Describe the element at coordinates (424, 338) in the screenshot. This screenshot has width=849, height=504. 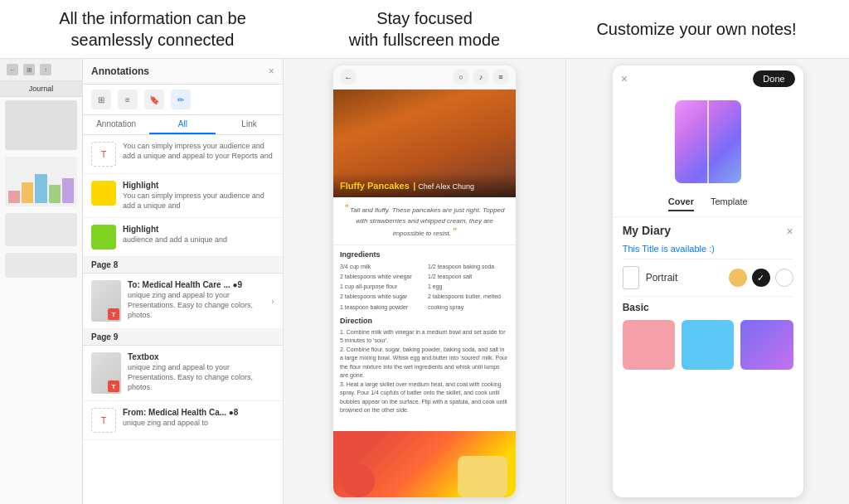
I see `recipe-content: Ingredients 3/4 cup milk 1/2 teaspoon ba…` at that location.